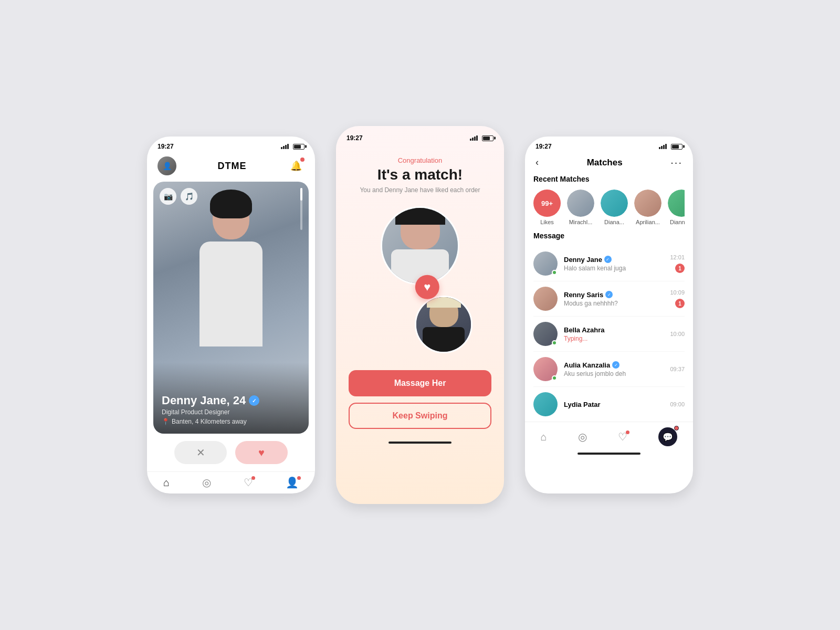 This screenshot has width=840, height=630. Describe the element at coordinates (293, 147) in the screenshot. I see `status-icons-left` at that location.